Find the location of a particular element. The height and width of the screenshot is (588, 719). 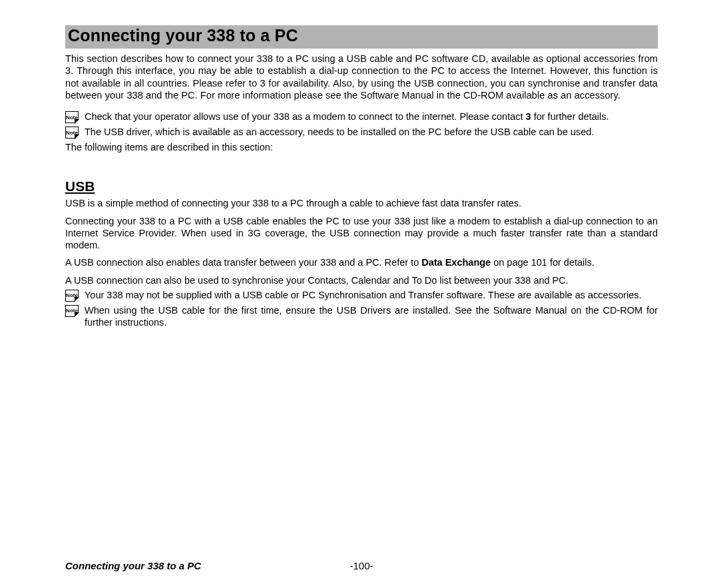

intro-paragraph: This section describes how to connect yo… is located at coordinates (361, 77).